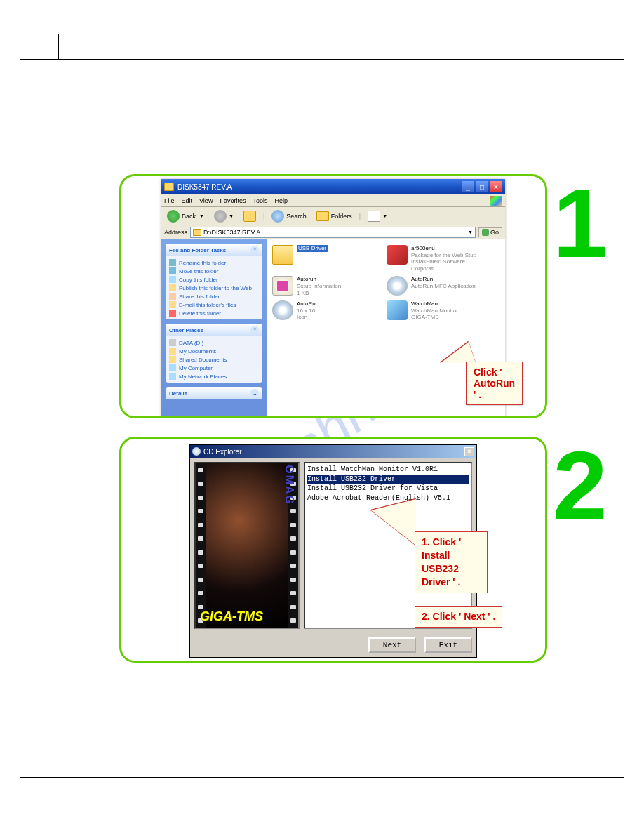 This screenshot has height=834, width=644. What do you see at coordinates (490, 232) in the screenshot?
I see `go-button: Go` at bounding box center [490, 232].